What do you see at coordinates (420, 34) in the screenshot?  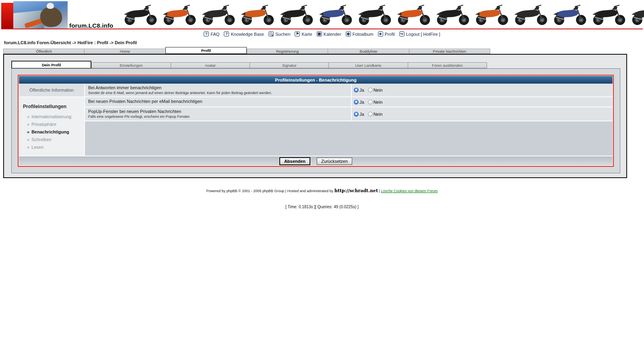 I see `nav-logout: ↪ Logout [ HotFire ]` at bounding box center [420, 34].